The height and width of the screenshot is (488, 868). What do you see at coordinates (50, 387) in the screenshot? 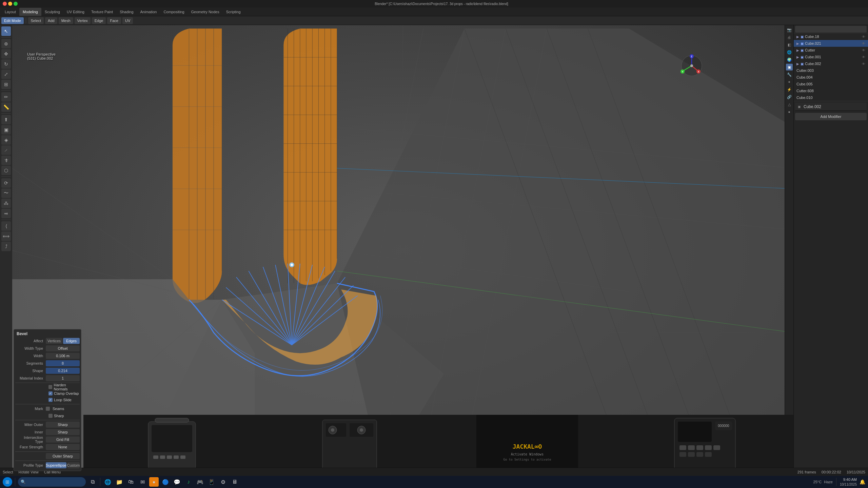
I see `harden-normals-checkbox` at bounding box center [50, 387].